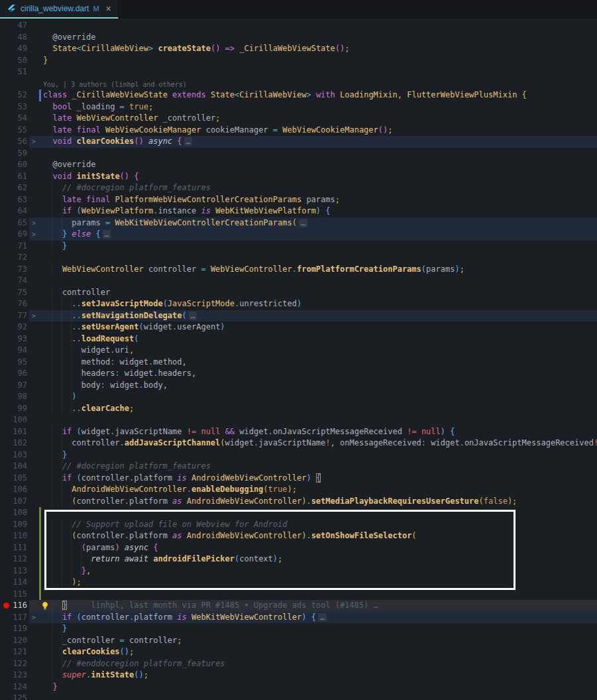 Image resolution: width=597 pixels, height=700 pixels. Describe the element at coordinates (298, 652) in the screenshot. I see `code-line: 121clearCookies();` at that location.